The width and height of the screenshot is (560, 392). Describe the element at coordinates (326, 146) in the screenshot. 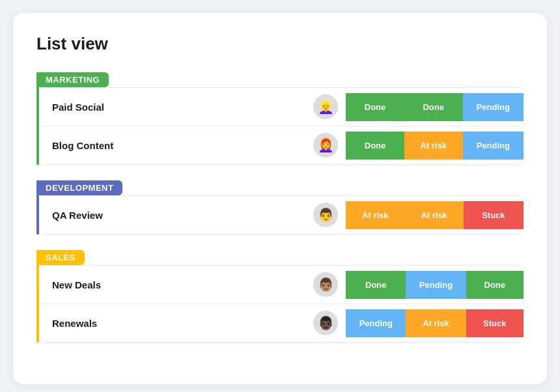

I see `row-avatar-cell: 👩‍🦰` at that location.